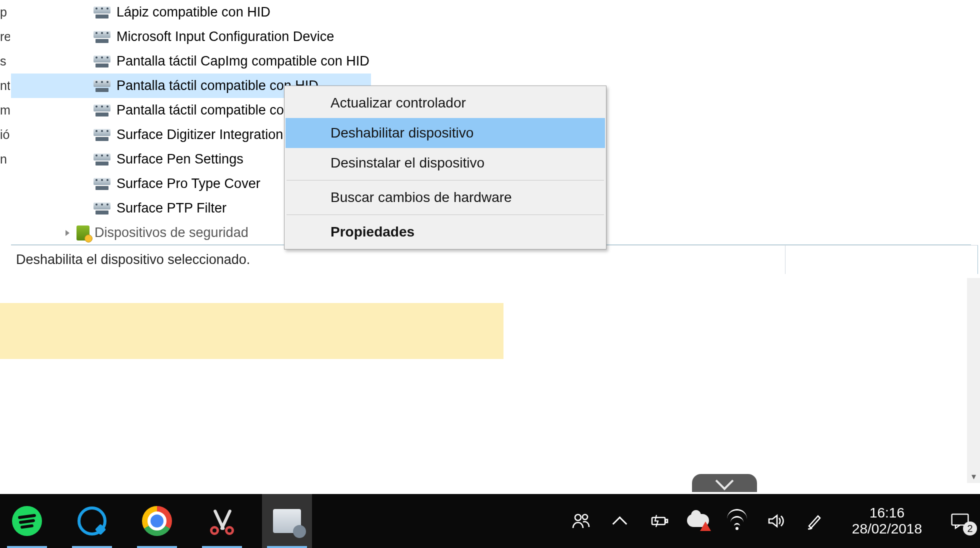 The height and width of the screenshot is (548, 980). I want to click on frag: m, so click(5, 110).